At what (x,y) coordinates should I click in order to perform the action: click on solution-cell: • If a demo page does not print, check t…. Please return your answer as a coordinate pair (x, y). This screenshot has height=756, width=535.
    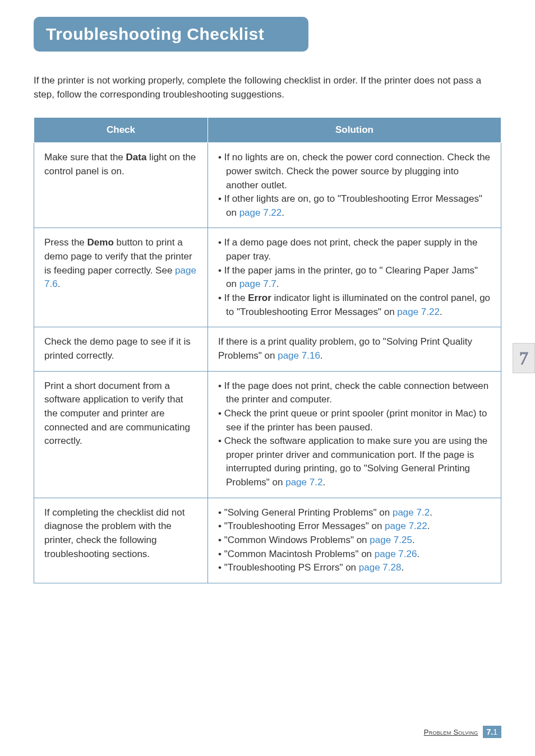
    Looking at the image, I should click on (354, 278).